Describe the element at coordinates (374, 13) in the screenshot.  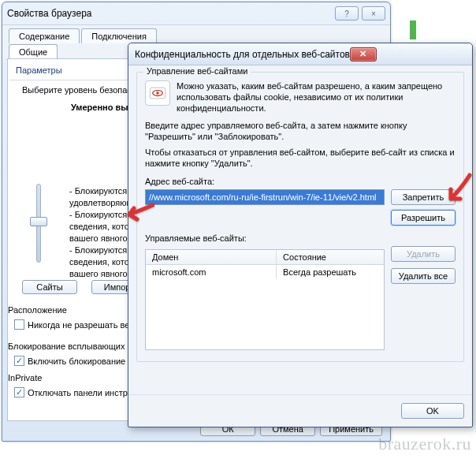
I see `close-main-button: ×` at that location.